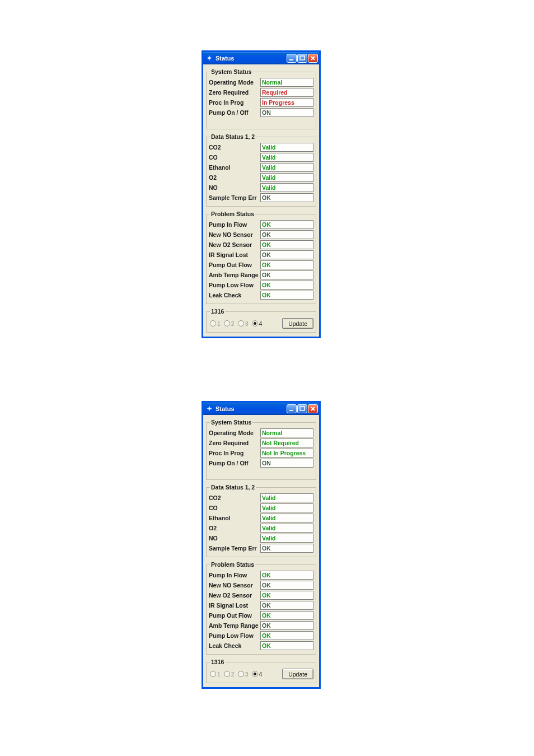  I want to click on row-label: Proc In Prog, so click(235, 102).